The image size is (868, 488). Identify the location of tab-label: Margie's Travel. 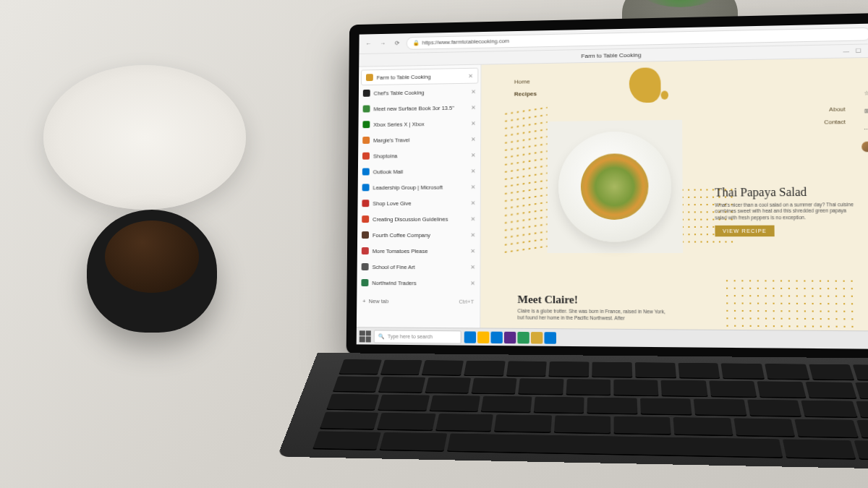
(420, 140).